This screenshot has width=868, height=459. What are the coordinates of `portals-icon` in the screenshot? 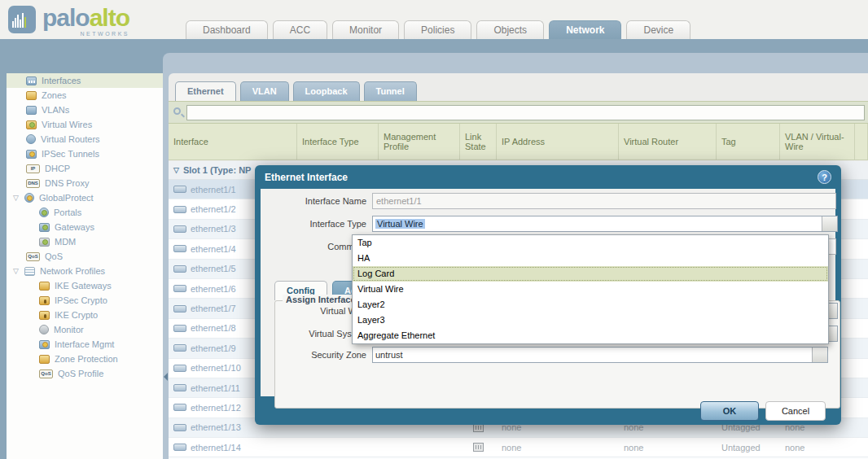 It's located at (44, 212).